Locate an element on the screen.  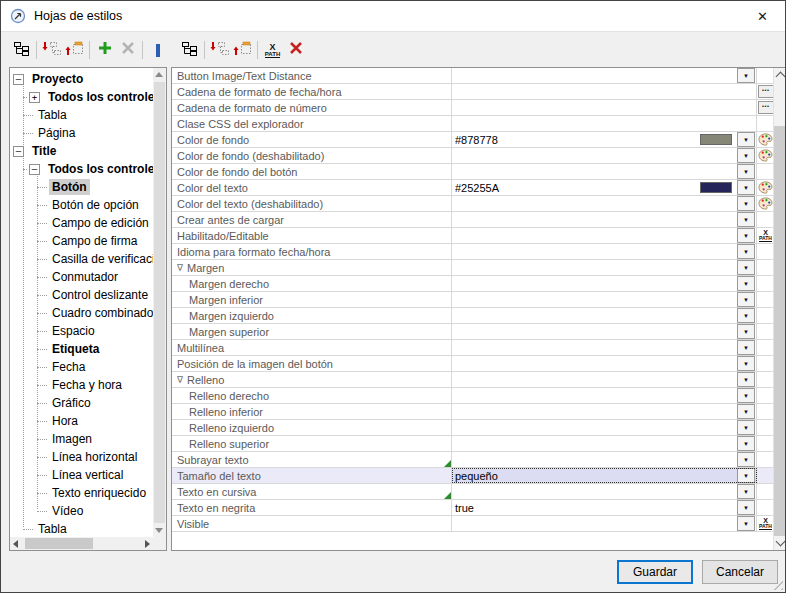
property-row: ∇Margen▼ is located at coordinates (473, 268).